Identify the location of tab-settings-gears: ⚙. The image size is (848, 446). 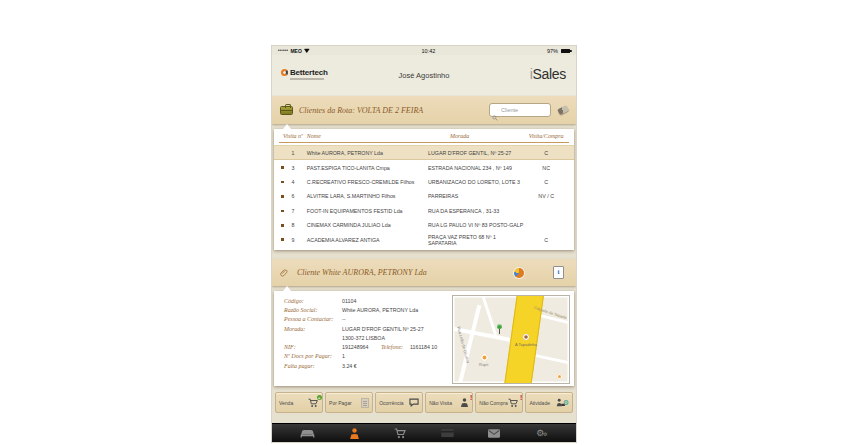
(540, 434).